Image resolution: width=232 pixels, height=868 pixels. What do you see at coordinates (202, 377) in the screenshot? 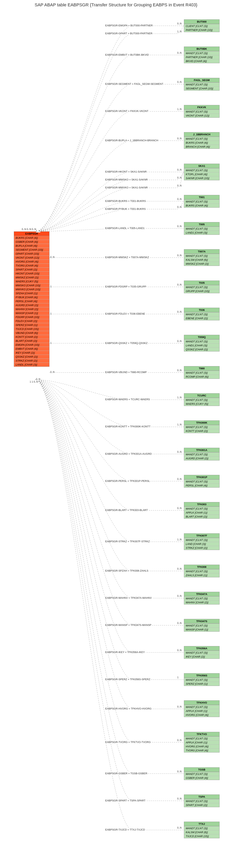
I see `entity-field: RCOMP [CHAR (6)]` at bounding box center [202, 377].